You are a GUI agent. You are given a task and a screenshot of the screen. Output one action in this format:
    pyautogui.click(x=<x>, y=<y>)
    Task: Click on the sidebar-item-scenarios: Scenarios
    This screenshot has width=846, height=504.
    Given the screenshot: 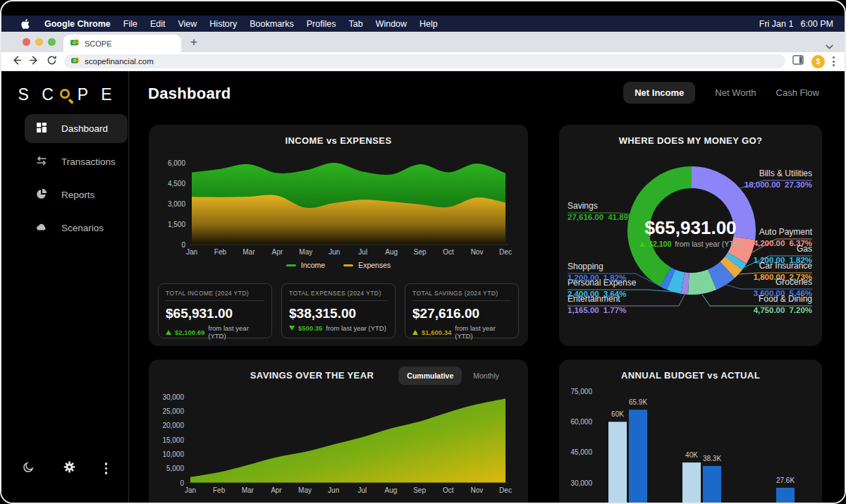 What is the action you would take?
    pyautogui.click(x=76, y=228)
    